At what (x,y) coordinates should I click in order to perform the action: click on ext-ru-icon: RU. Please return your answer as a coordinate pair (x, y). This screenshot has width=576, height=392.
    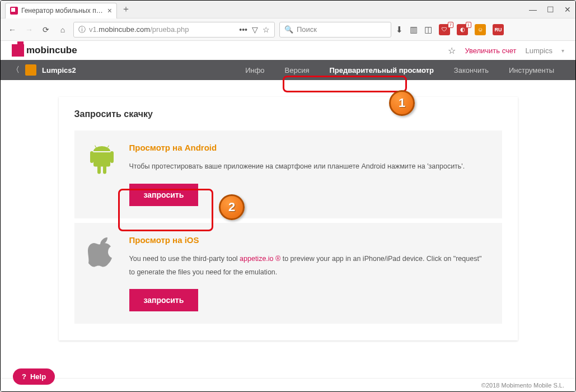
    Looking at the image, I should click on (498, 30).